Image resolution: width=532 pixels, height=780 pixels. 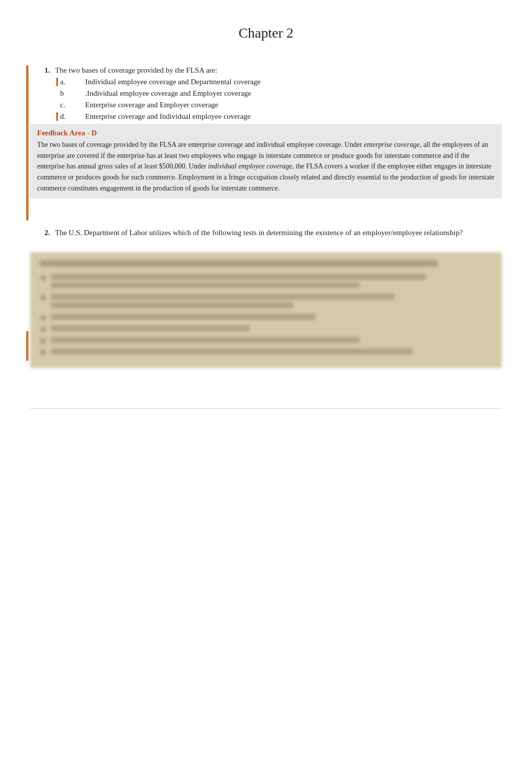 I want to click on blurred-content, so click(x=266, y=310).